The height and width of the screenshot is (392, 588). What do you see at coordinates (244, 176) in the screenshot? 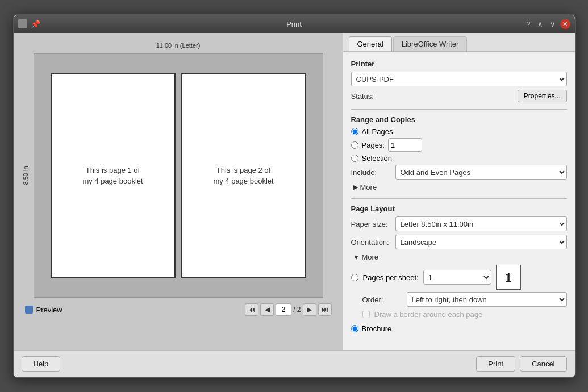
I see `page-2-preview: This is page 2 ofmy 4 page booklet` at bounding box center [244, 176].